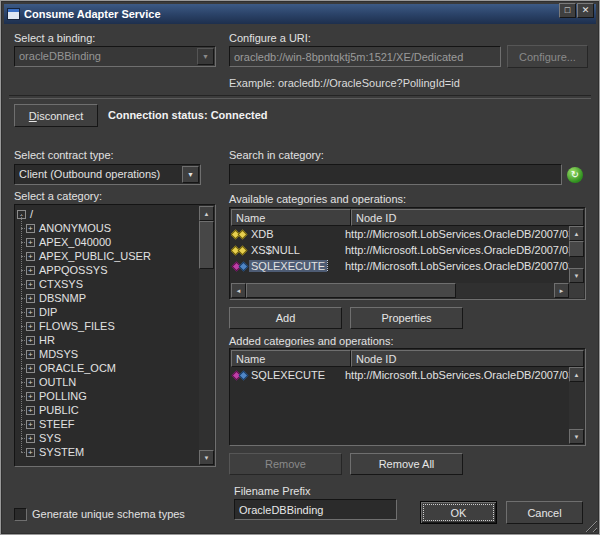 This screenshot has height=535, width=600. What do you see at coordinates (576, 254) in the screenshot?
I see `available-vertical-scrollbar: ▲ ▼` at bounding box center [576, 254].